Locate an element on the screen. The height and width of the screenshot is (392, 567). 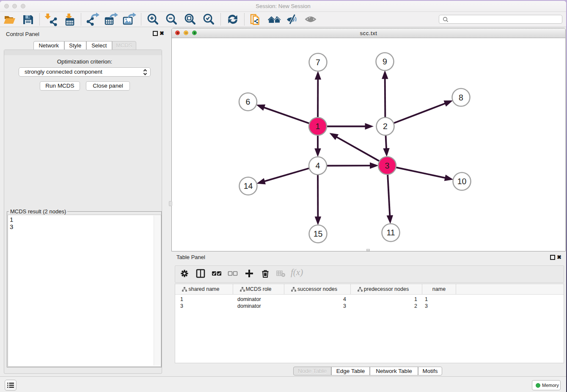
svg-text: 7 is located at coordinates (318, 63).